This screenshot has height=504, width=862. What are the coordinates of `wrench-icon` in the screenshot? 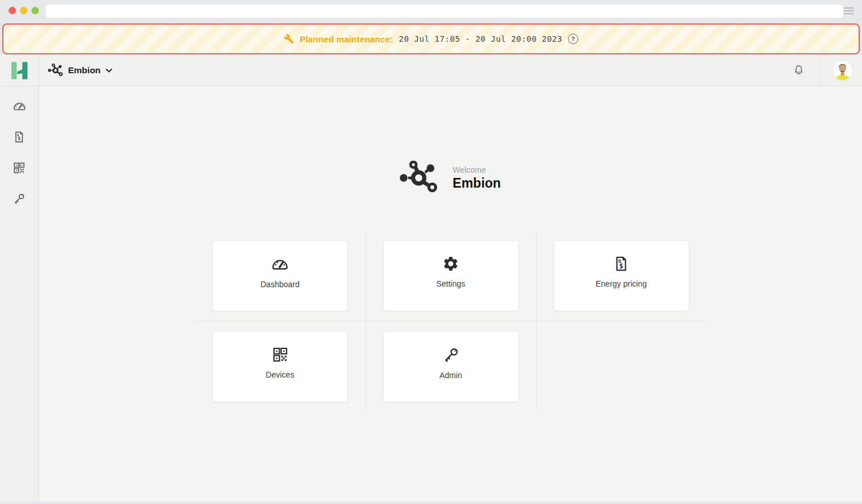 It's located at (289, 39).